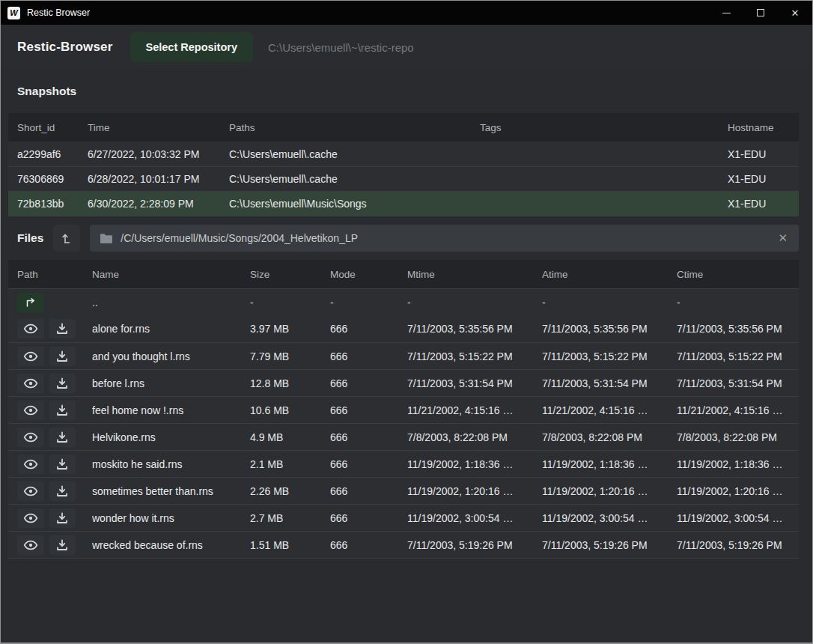  Describe the element at coordinates (475, 464) in the screenshot. I see `file-mtime: 11/19/2002, 1:18:36 …` at that location.